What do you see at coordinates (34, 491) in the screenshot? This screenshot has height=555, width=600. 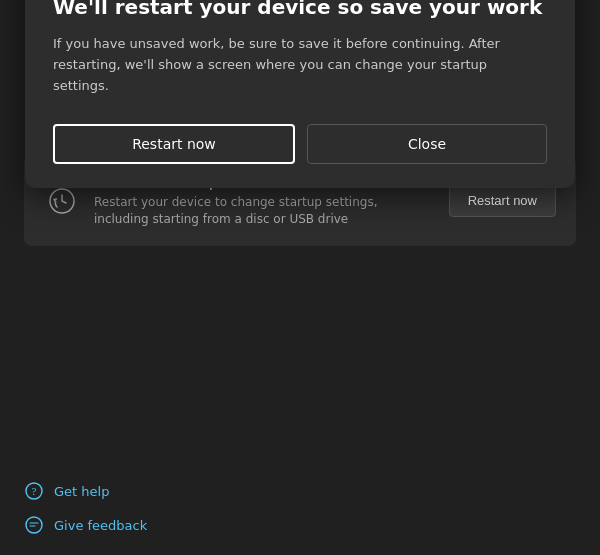 I see `get-help-icon: ?` at bounding box center [34, 491].